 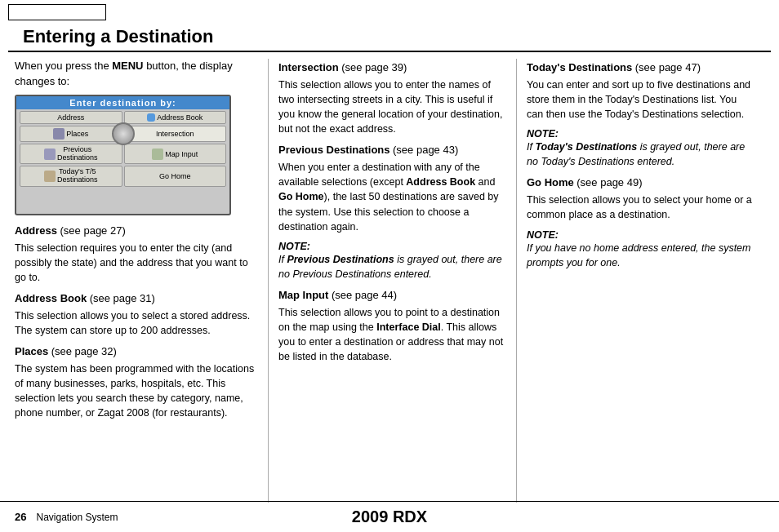 What do you see at coordinates (93, 230) in the screenshot?
I see `address-ref: (see page 27)` at bounding box center [93, 230].